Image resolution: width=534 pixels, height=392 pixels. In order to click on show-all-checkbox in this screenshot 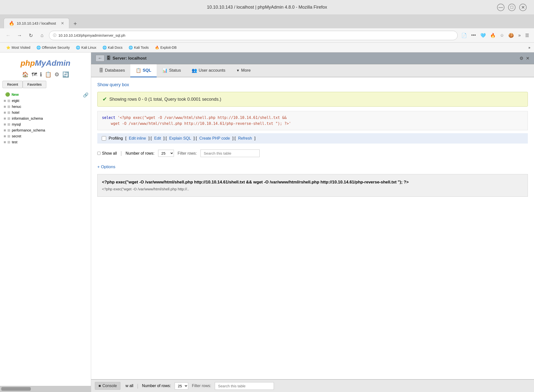, I will do `click(99, 153)`.